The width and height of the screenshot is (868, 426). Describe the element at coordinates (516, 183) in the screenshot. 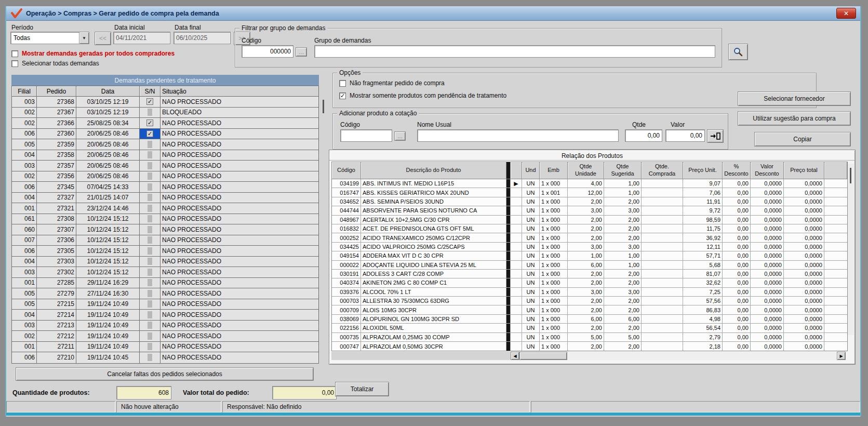

I see `row-indicator: ▶` at that location.